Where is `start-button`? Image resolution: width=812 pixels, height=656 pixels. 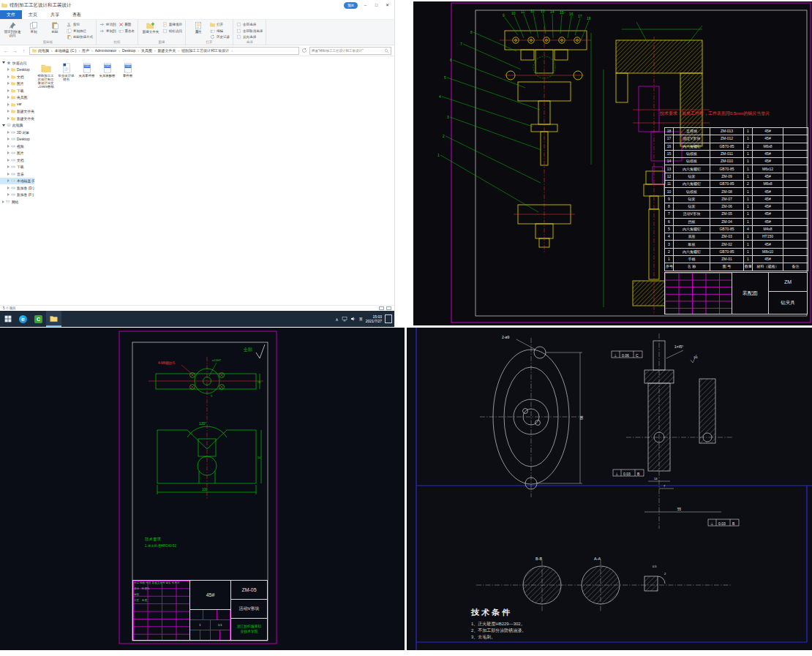
start-button is located at coordinates (7, 319).